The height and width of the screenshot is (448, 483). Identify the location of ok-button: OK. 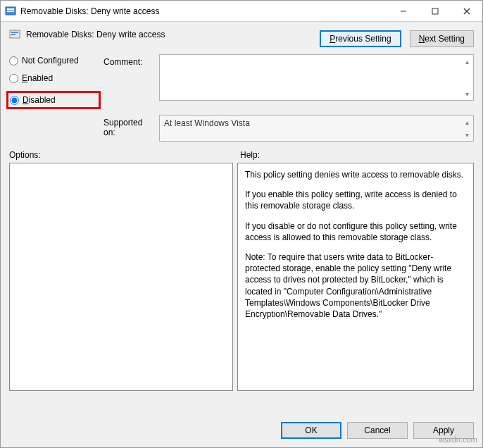
(311, 430).